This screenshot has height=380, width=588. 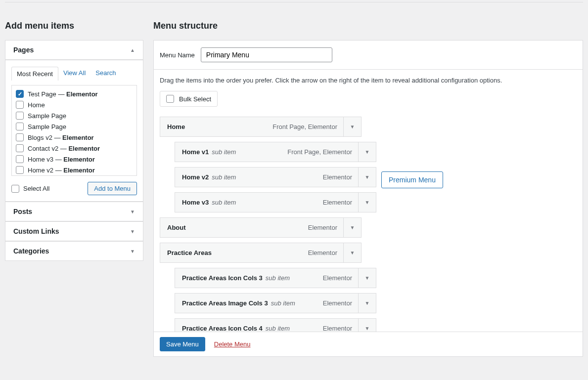 I want to click on tab-most-recent: Most Recent, so click(x=35, y=74).